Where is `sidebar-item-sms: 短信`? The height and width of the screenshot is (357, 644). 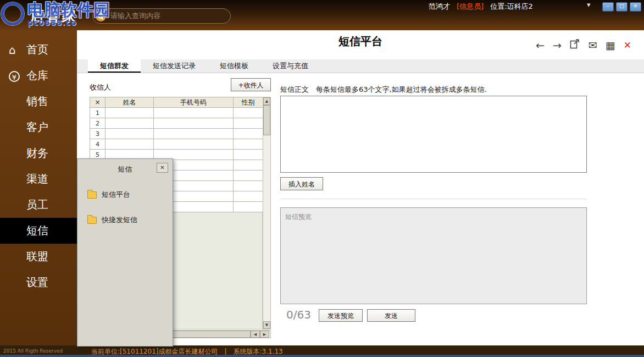 sidebar-item-sms: 短信 is located at coordinates (38, 231).